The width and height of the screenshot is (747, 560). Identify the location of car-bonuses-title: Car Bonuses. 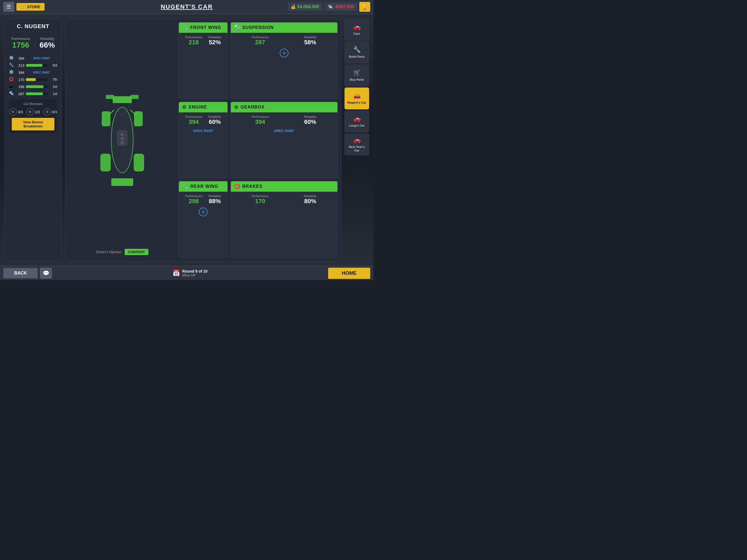
(33, 104).